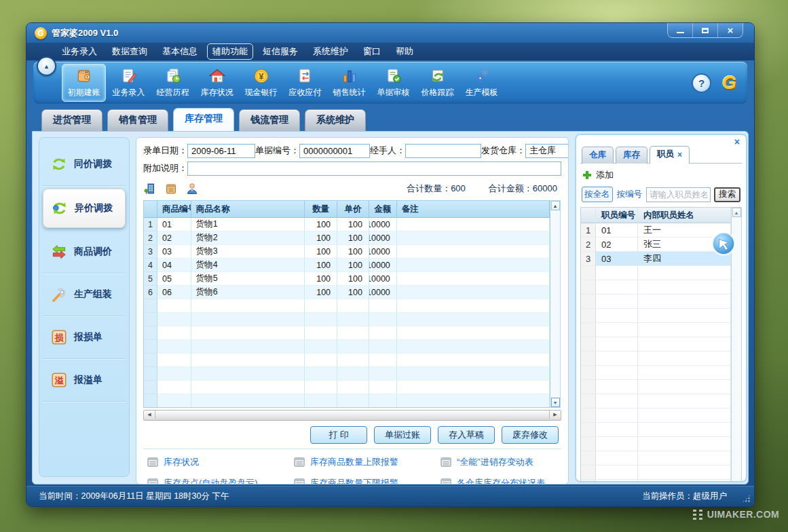 This screenshot has width=788, height=532. What do you see at coordinates (547, 151) in the screenshot?
I see `ship-warehouse-input` at bounding box center [547, 151].